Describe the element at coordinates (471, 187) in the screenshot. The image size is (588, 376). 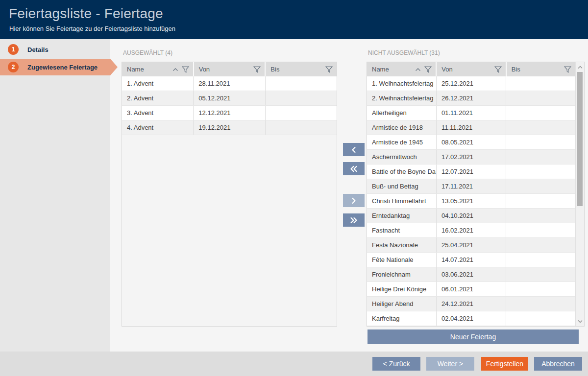
I see `table-row: Buß- und Bettag17.11.2021` at that location.